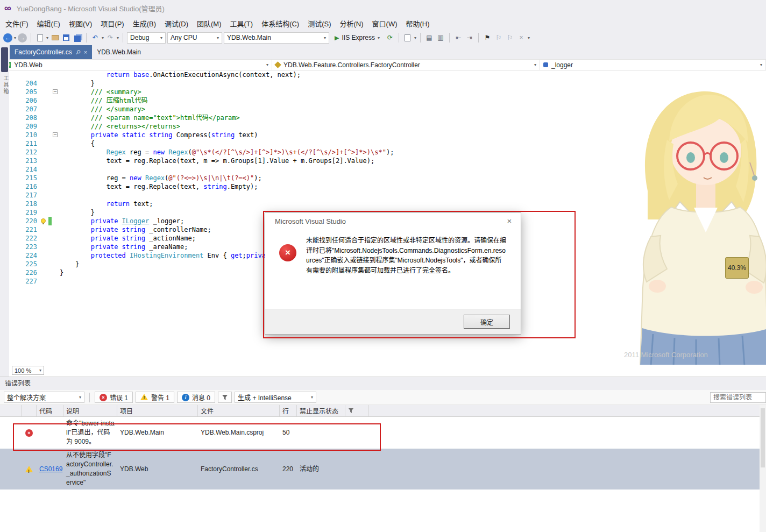  I want to click on run-target-dropdown: ▾, so click(379, 38).